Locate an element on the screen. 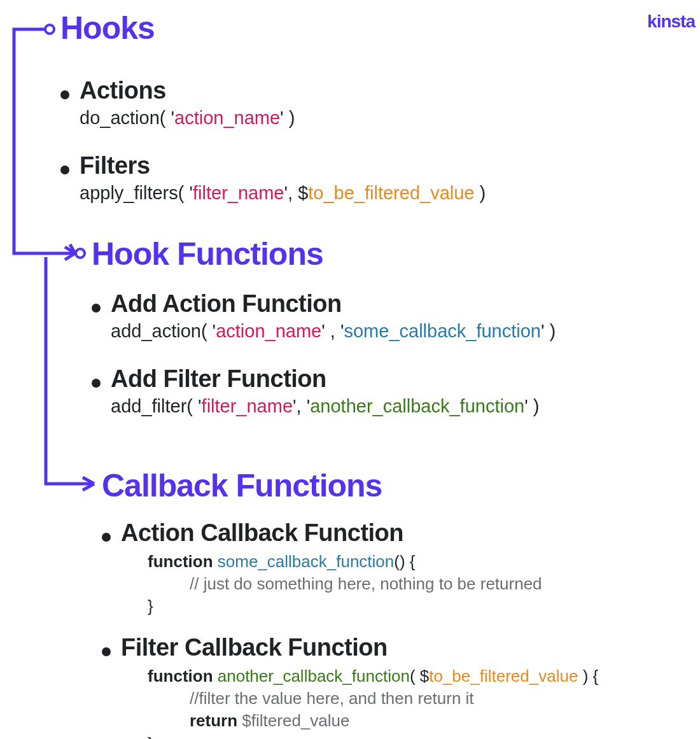  filter-callback-label: Filter Callback Function is located at coordinates (255, 647).